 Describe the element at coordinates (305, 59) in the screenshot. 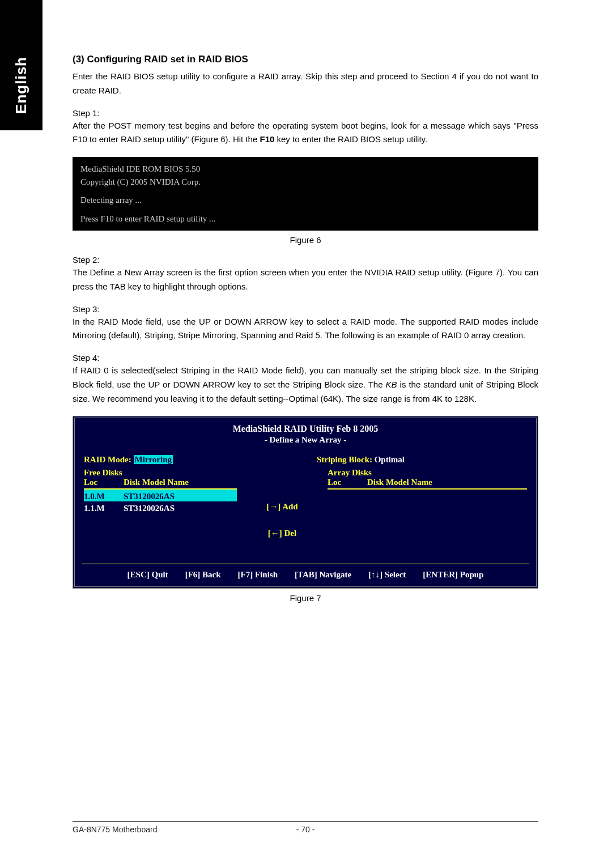

I see `section-heading: (3) Configuring RAID set in RAID BIOS` at that location.